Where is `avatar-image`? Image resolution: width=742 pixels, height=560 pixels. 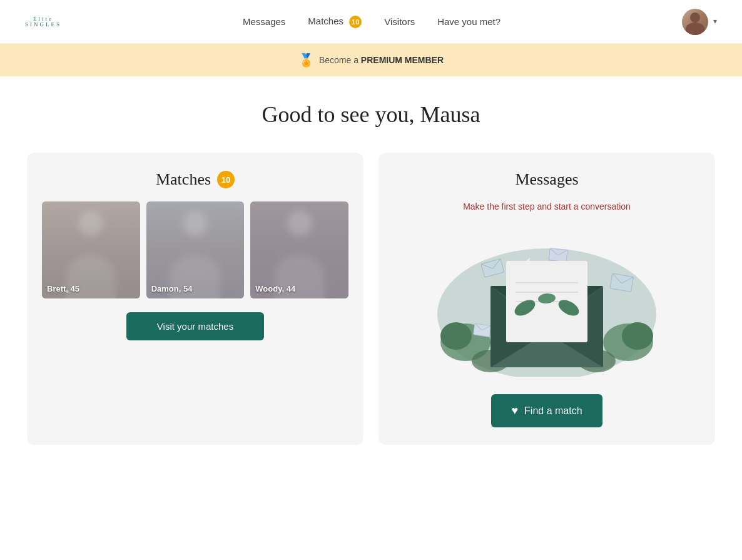
avatar-image is located at coordinates (695, 22).